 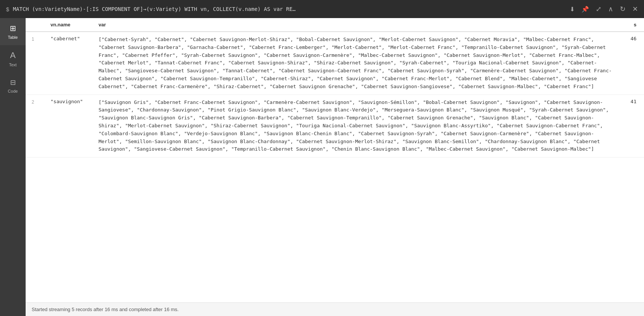 What do you see at coordinates (13, 167) in the screenshot?
I see `sidebar: ⊞ Table A Text ⊟ Code` at bounding box center [13, 167].